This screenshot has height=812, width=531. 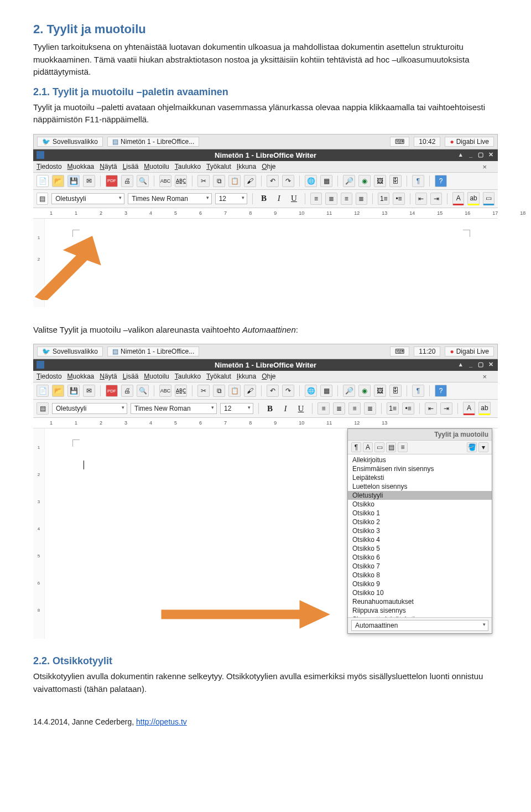 What do you see at coordinates (288, 391) in the screenshot?
I see `redo-icon: ↷` at bounding box center [288, 391].